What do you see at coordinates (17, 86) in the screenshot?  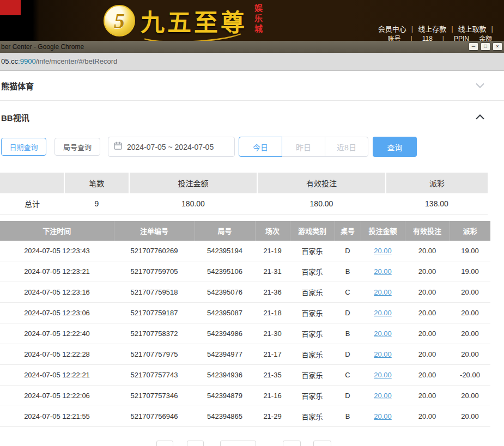 I see `section-title: 熊猫体育` at bounding box center [17, 86].